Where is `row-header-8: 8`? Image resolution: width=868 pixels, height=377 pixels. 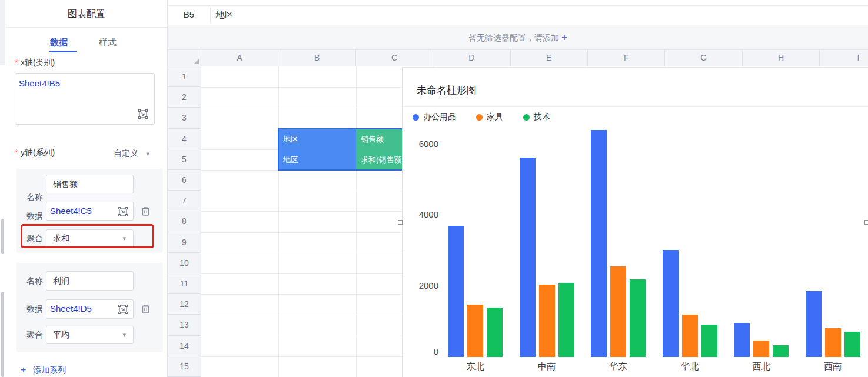
row-header-8: 8 is located at coordinates (185, 221).